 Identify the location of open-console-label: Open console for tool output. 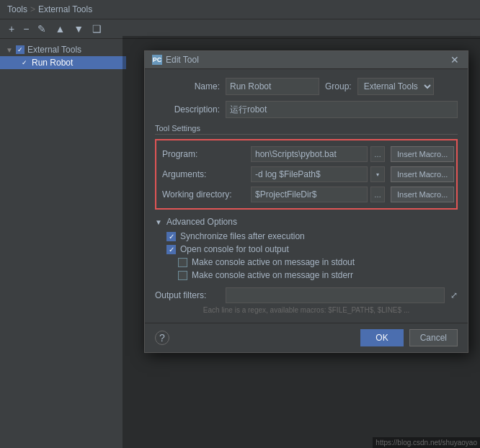
(235, 249).